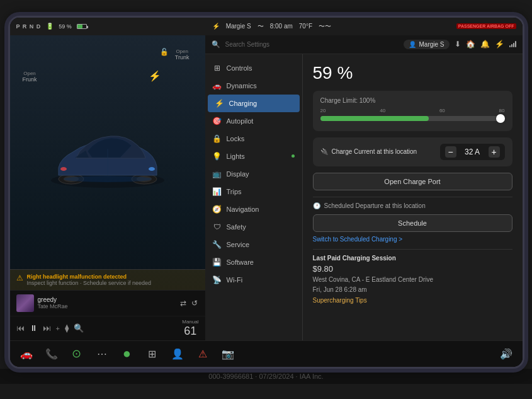  I want to click on taskbar-circle-button: ⊙, so click(77, 354).